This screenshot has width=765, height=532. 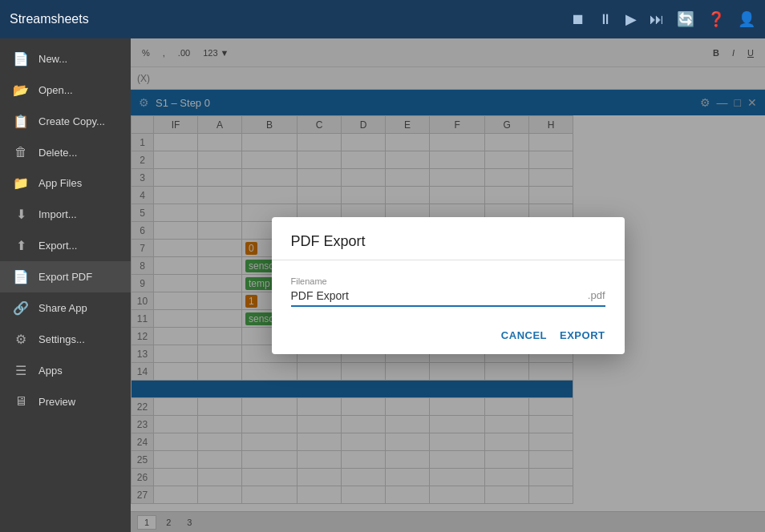 What do you see at coordinates (657, 19) in the screenshot?
I see `skip-icon: ⏭` at bounding box center [657, 19].